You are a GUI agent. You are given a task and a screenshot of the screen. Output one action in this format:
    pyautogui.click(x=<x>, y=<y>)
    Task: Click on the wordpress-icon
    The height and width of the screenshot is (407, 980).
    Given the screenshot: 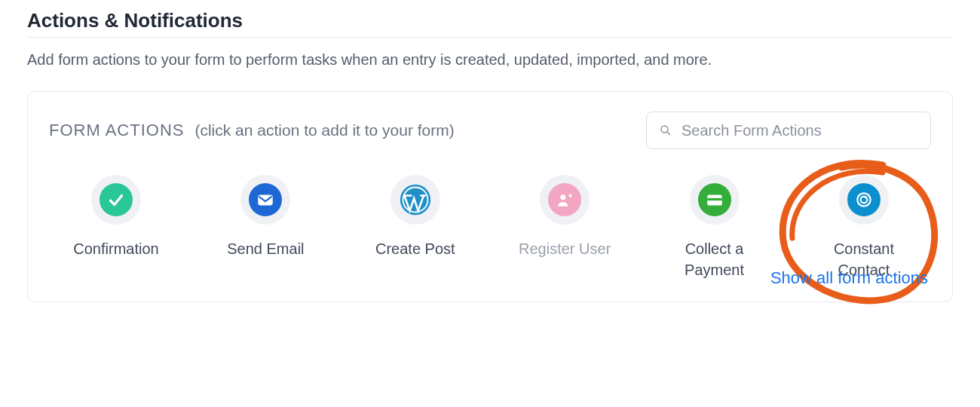 What is the action you would take?
    pyautogui.click(x=415, y=200)
    